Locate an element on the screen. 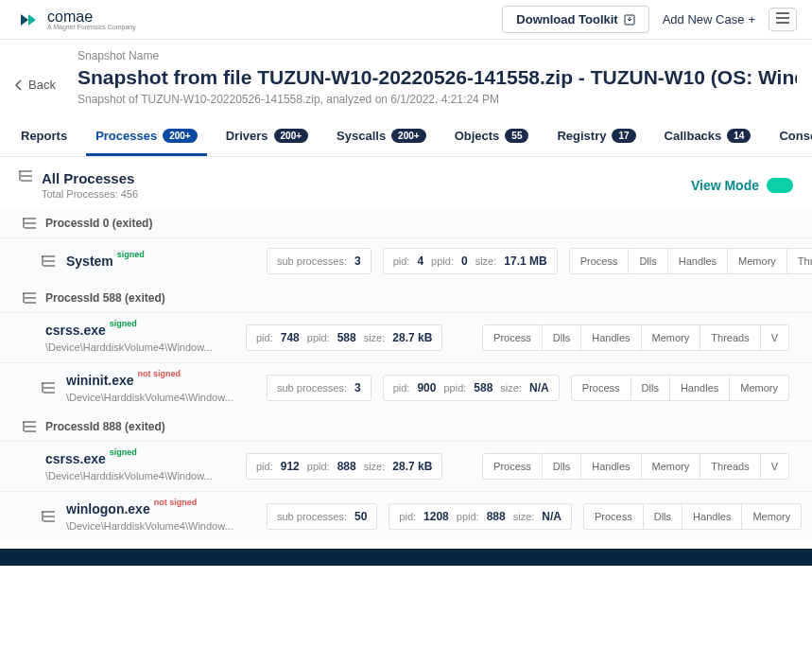 The image size is (812, 648). view-mode-toggle: View Mode is located at coordinates (742, 185).